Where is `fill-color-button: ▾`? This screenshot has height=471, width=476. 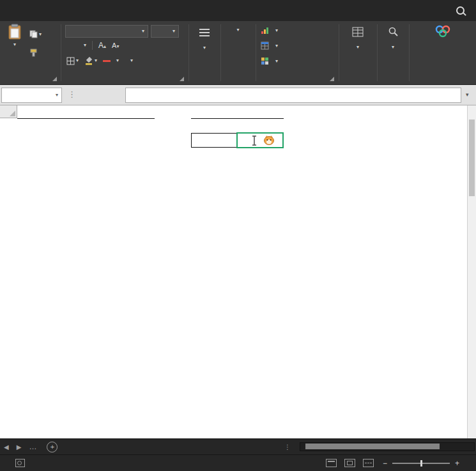
fill-color-button: ▾ is located at coordinates (91, 61).